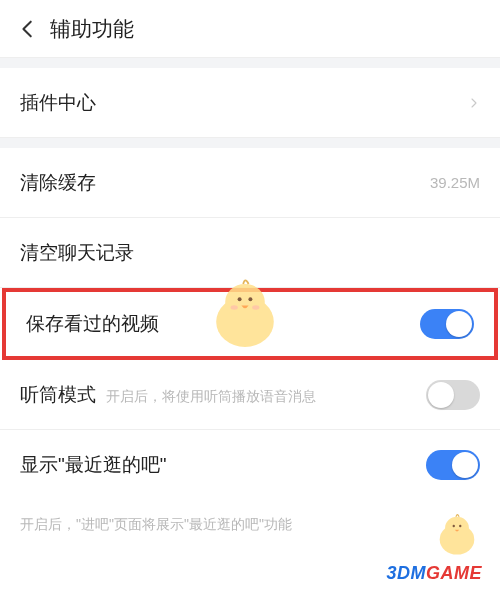  What do you see at coordinates (250, 324) in the screenshot?
I see `row-save-watched-videos: 保存看过的视频` at bounding box center [250, 324].